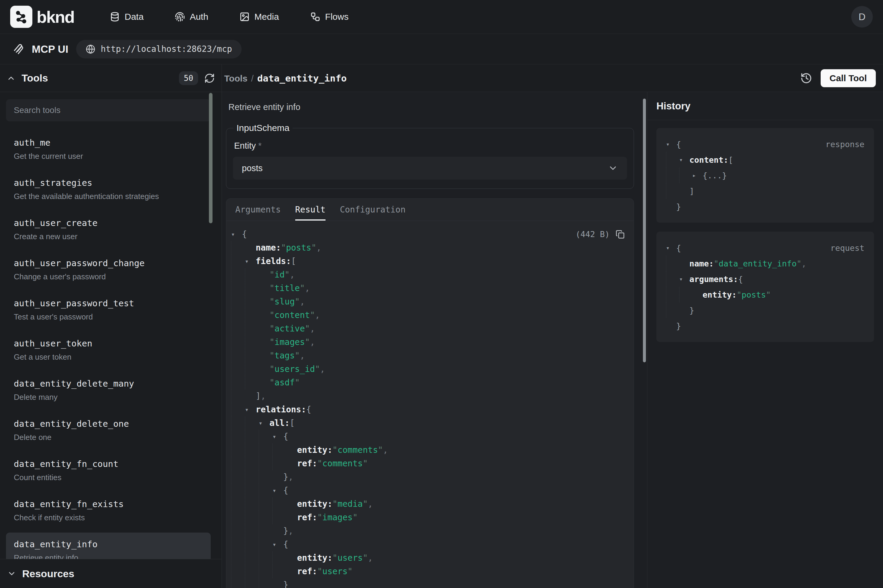 This screenshot has height=588, width=883. I want to click on nav-item-media: Media, so click(259, 16).